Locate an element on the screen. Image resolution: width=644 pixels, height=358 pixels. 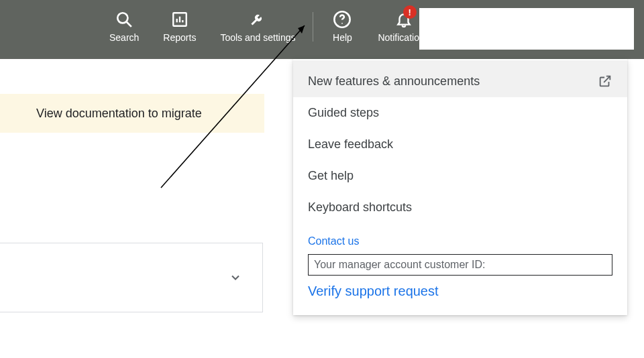
contact-section: Contact us Your manager account customer… is located at coordinates (460, 261).